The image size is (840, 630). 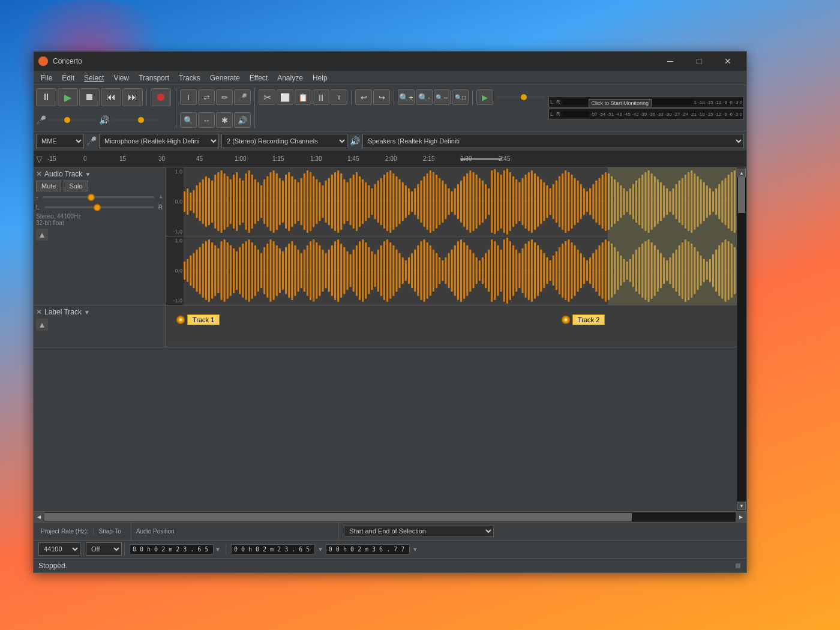 I want to click on vertical-scrollbar: ▲ ▼, so click(x=742, y=340).